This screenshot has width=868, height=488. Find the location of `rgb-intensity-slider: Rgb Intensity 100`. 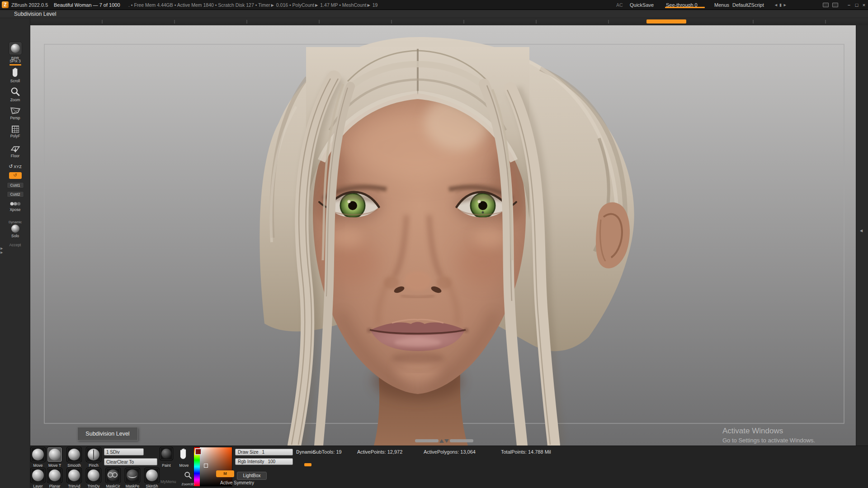

rgb-intensity-slider: Rgb Intensity 100 is located at coordinates (264, 462).